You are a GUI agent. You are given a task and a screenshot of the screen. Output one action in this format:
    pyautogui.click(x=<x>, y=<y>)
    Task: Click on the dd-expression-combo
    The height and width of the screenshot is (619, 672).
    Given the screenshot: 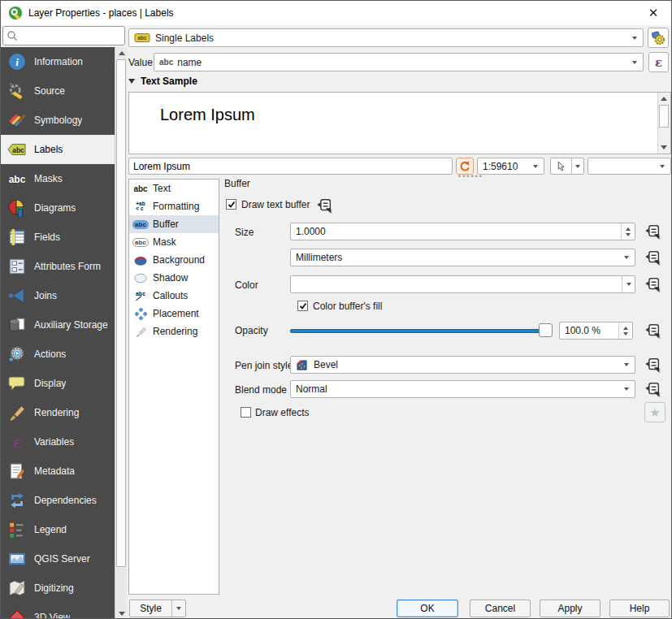 What is the action you would take?
    pyautogui.click(x=629, y=166)
    